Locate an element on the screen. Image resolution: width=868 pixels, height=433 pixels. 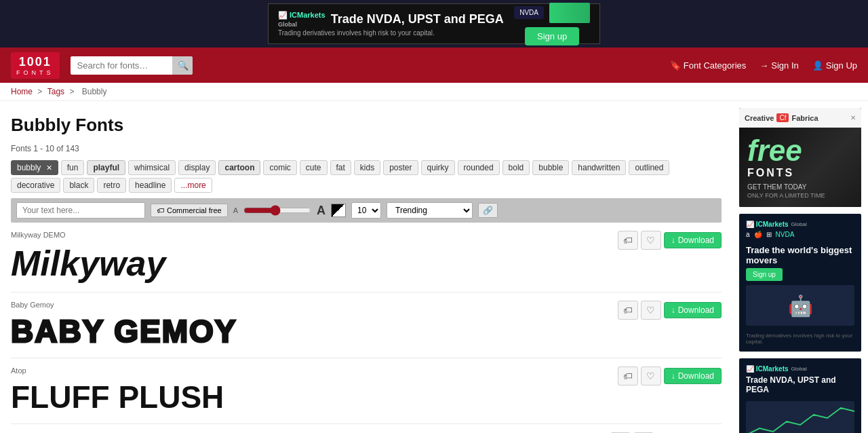
tag-rounded: rounded is located at coordinates (479, 168).